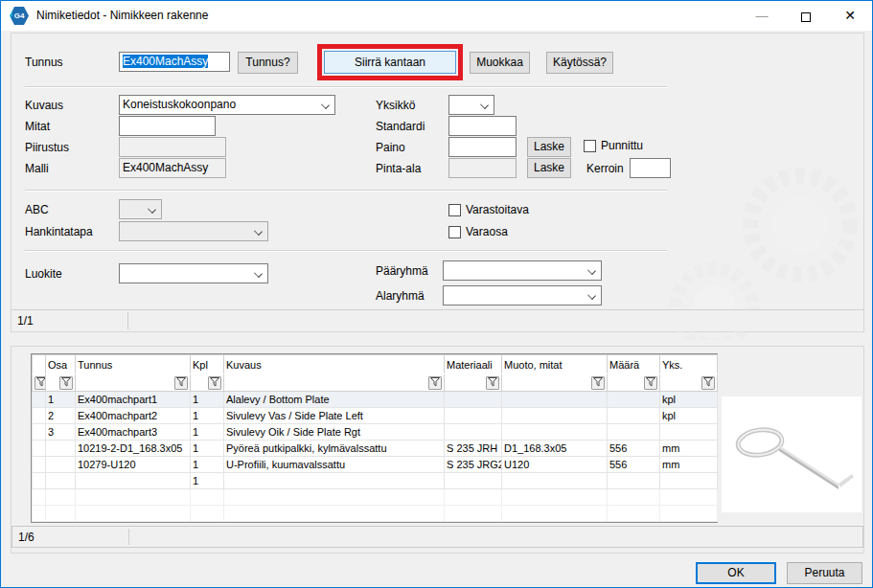  I want to click on close-button: ✕, so click(850, 15).